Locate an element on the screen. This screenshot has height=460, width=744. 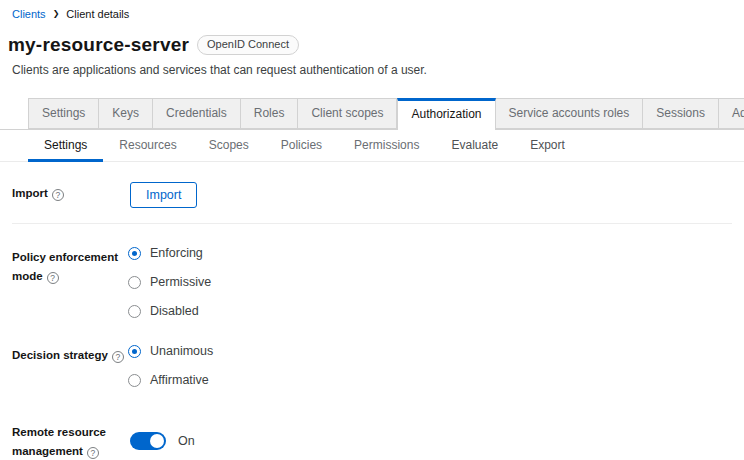
decision-strategy-options: Unanimous Affirmative is located at coordinates (430, 366).